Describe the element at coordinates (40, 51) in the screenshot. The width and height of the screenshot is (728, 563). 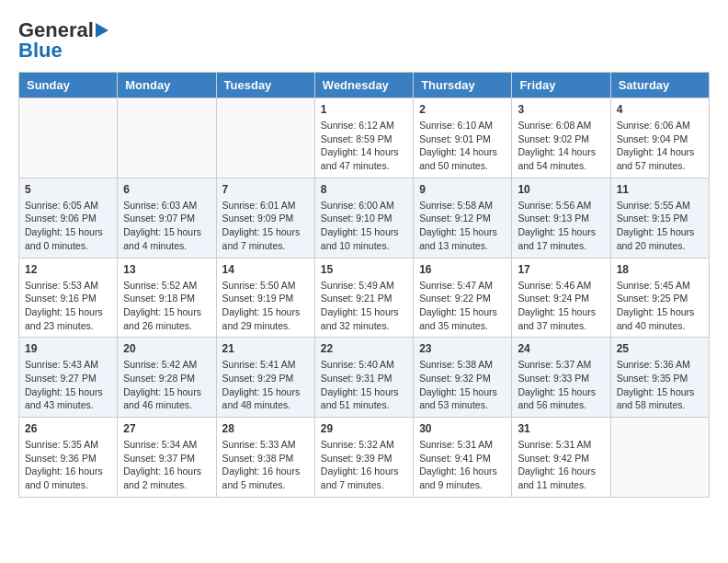
I see `logo-blue: Blue` at that location.